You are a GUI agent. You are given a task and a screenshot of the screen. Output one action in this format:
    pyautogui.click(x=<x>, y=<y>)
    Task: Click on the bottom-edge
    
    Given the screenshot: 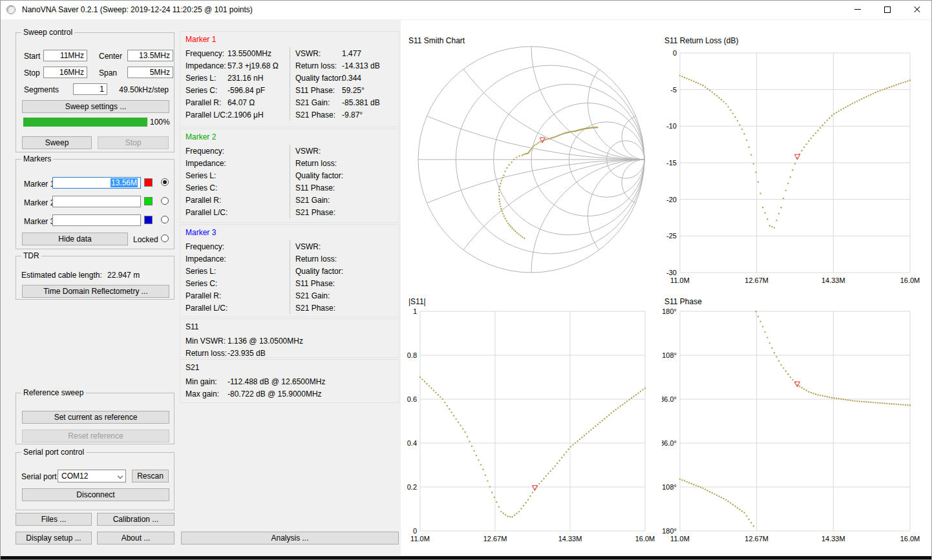 What is the action you would take?
    pyautogui.click(x=466, y=558)
    